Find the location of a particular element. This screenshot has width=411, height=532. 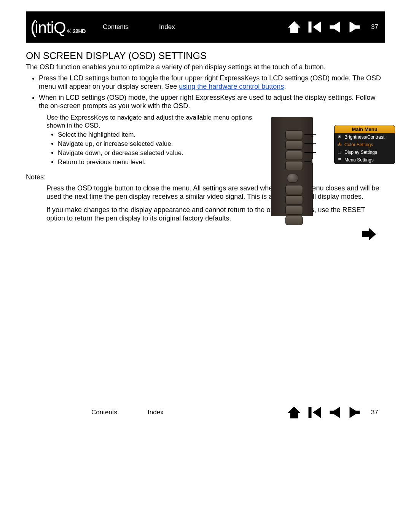

expresskey-group-bottom is located at coordinates (294, 206).